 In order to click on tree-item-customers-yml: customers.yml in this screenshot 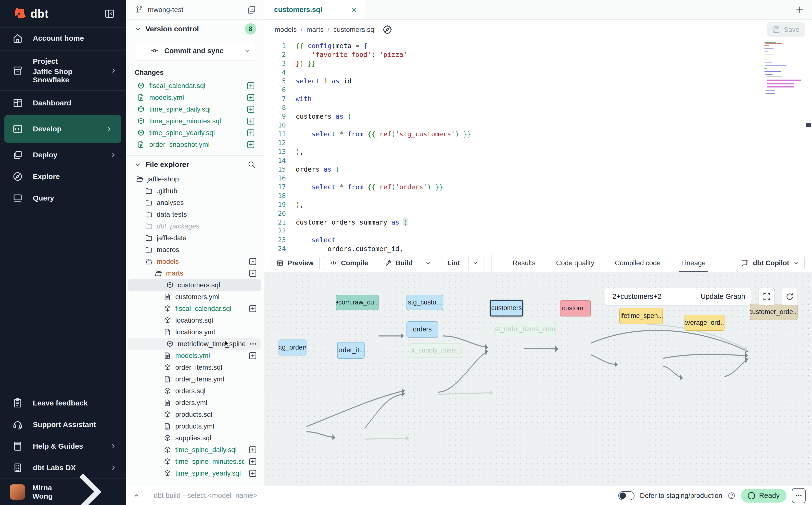, I will do `click(195, 297)`.